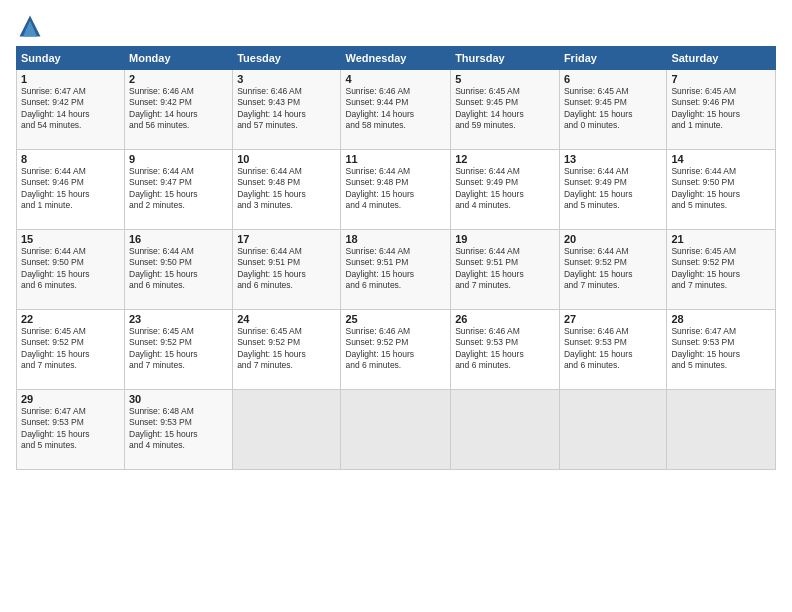 Image resolution: width=792 pixels, height=612 pixels. Describe the element at coordinates (287, 110) in the screenshot. I see `calendar-cell: 3Sunrise: 6:46 AM Sunset: 9:43 PM Daylig…` at that location.